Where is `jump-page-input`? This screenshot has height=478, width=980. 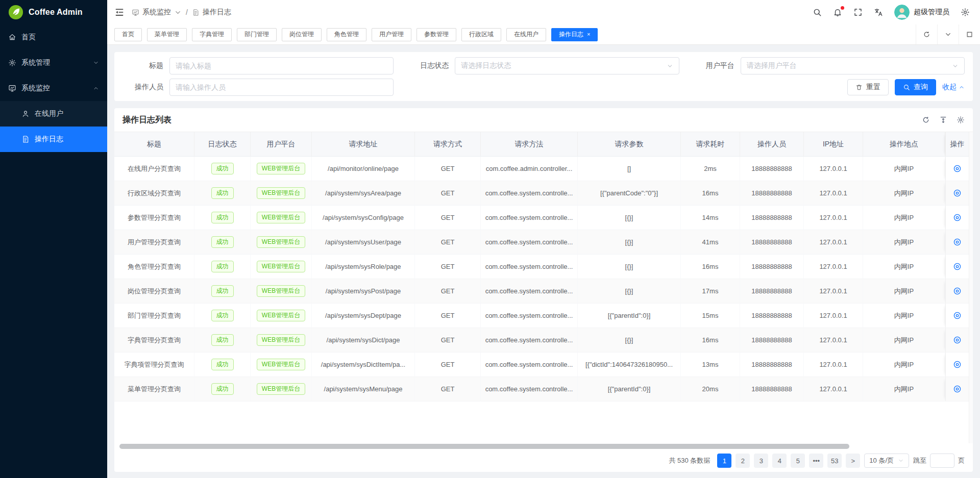
jump-page-input is located at coordinates (942, 461).